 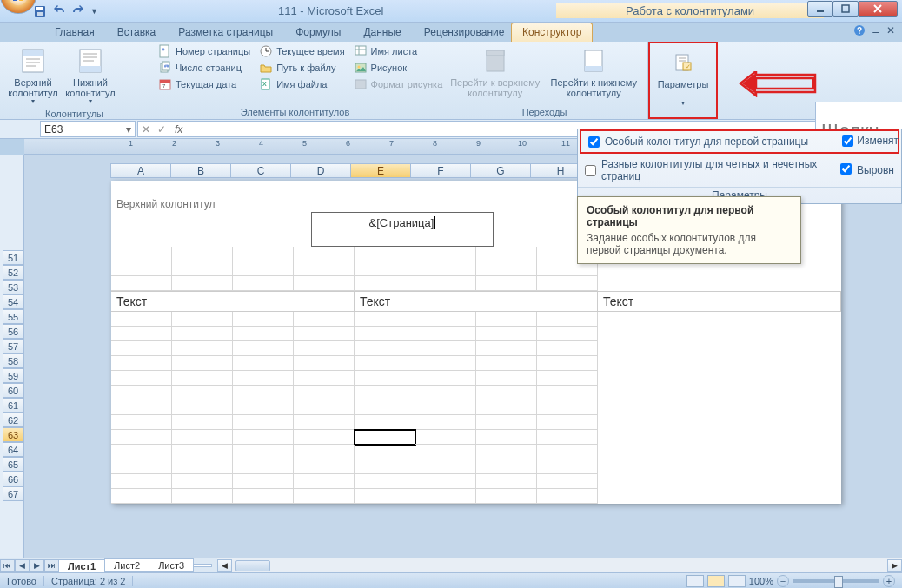 What do you see at coordinates (552, 32) in the screenshot?
I see `tab-design: Конструктор` at bounding box center [552, 32].